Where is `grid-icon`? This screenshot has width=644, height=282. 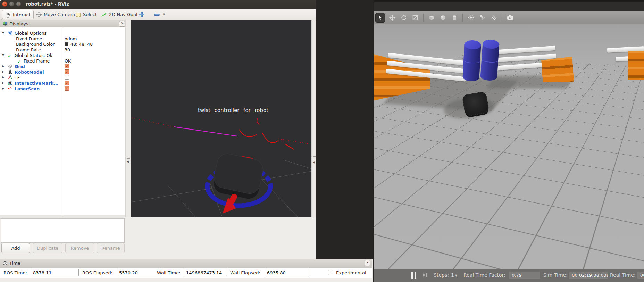
grid-icon is located at coordinates (10, 66).